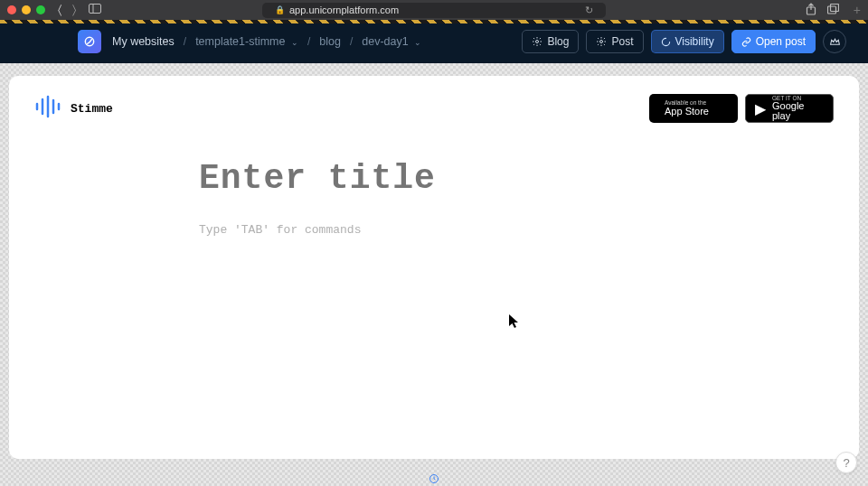 The height and width of the screenshot is (486, 868). Describe the element at coordinates (434, 11) in the screenshot. I see `browser-url-bar: 🔒 app.unicornplatform.com ↻` at that location.